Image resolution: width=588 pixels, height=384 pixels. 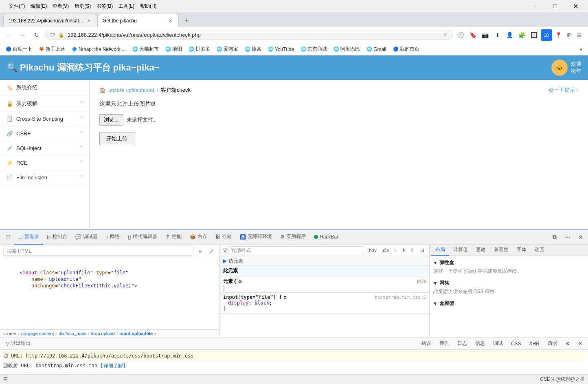 What do you see at coordinates (422, 250) in the screenshot?
I see `css-screenshot-button: ⊡` at bounding box center [422, 250].